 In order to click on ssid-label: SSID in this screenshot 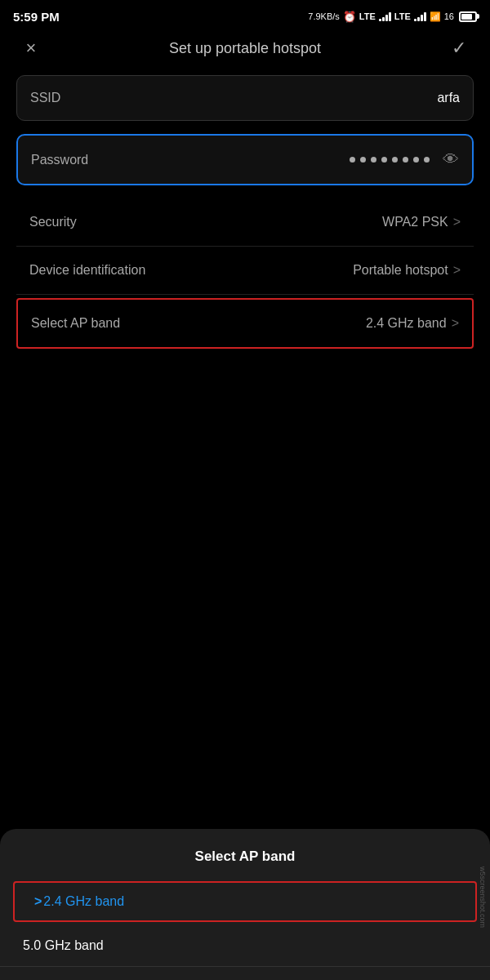, I will do `click(46, 98)`.